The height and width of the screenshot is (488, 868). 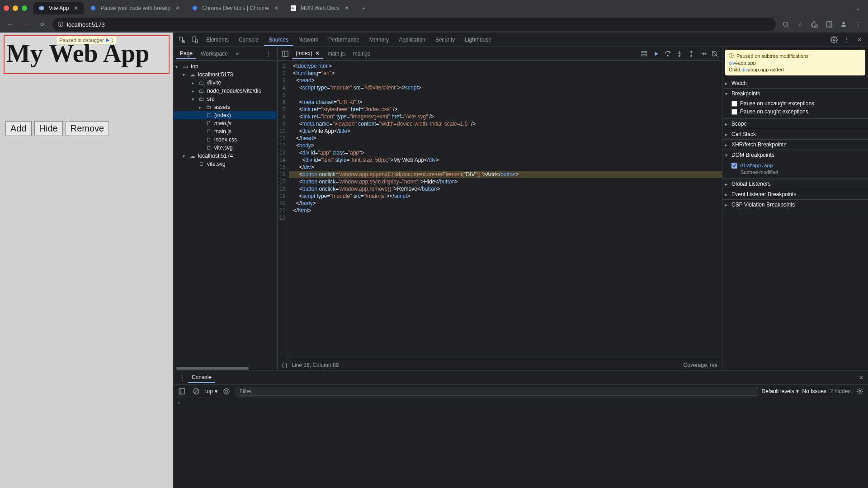 I want to click on close-devtools-icon: ✕, so click(x=859, y=40).